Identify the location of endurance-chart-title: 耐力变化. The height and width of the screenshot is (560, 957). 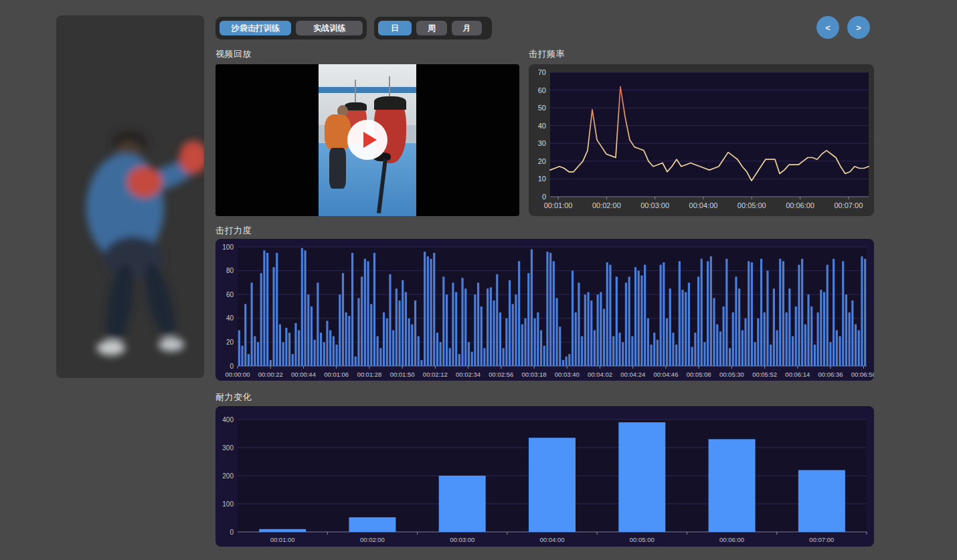
(234, 397).